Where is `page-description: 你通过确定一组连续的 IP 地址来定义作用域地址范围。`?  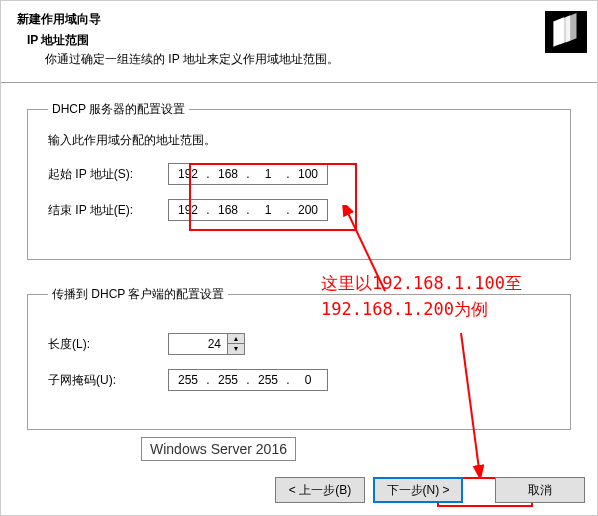
page-description: 你通过确定一组连续的 IP 地址来定义作用域地址范围。 is located at coordinates (299, 60).